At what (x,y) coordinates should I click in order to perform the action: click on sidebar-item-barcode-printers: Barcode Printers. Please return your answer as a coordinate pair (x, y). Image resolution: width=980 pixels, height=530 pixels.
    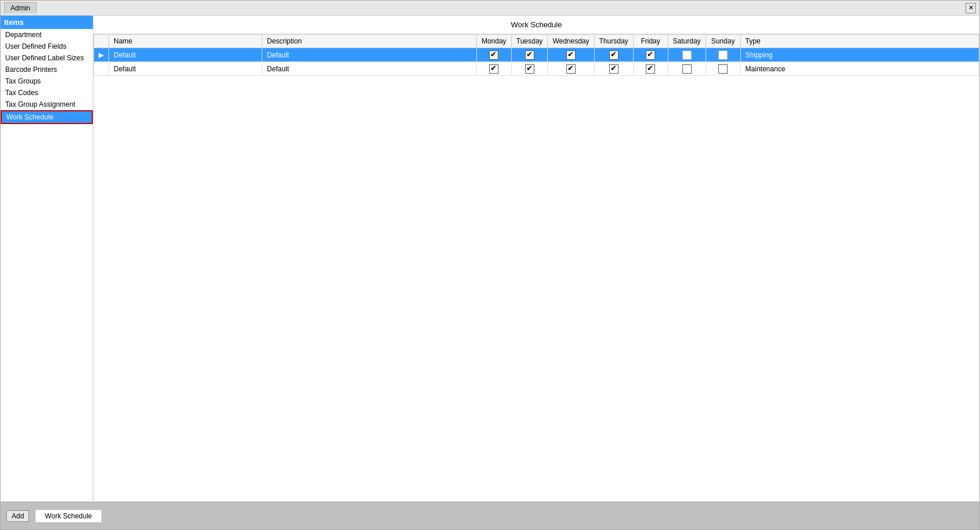
    Looking at the image, I should click on (46, 70).